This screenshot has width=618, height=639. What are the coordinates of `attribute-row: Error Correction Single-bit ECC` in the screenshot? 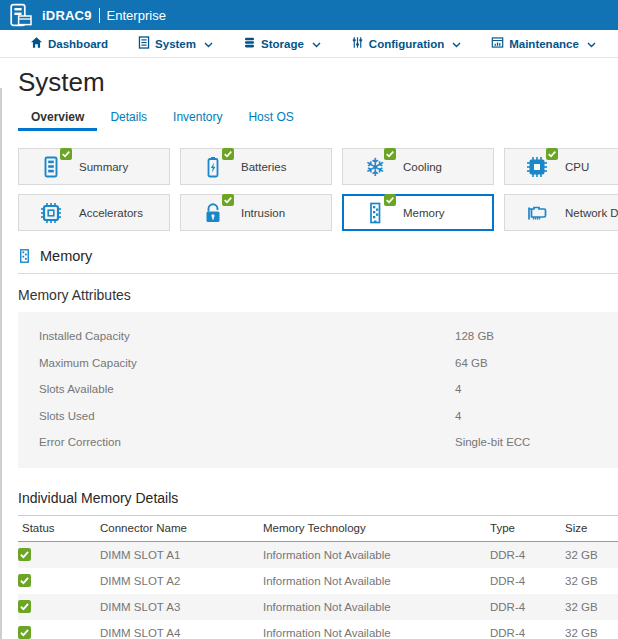 It's located at (318, 442).